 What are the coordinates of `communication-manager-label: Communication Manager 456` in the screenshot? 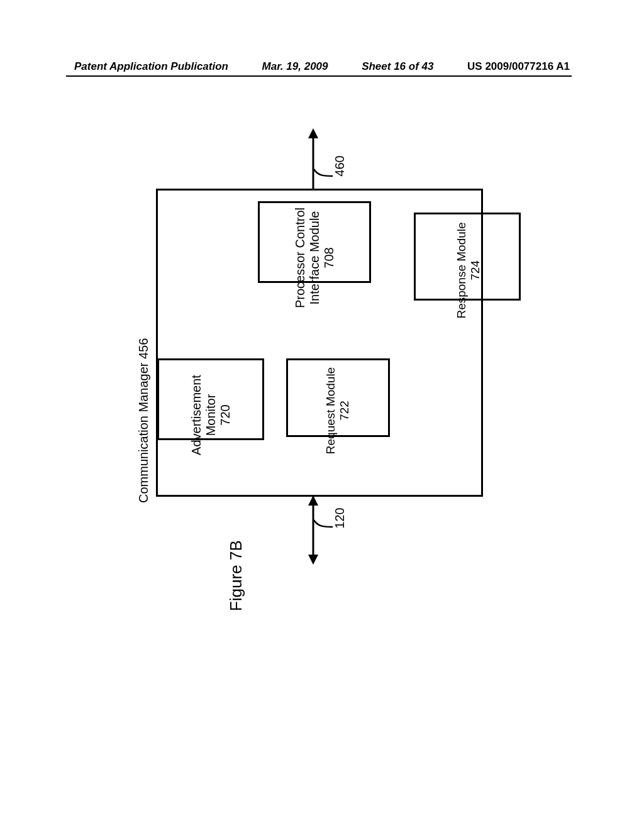 It's located at (146, 349).